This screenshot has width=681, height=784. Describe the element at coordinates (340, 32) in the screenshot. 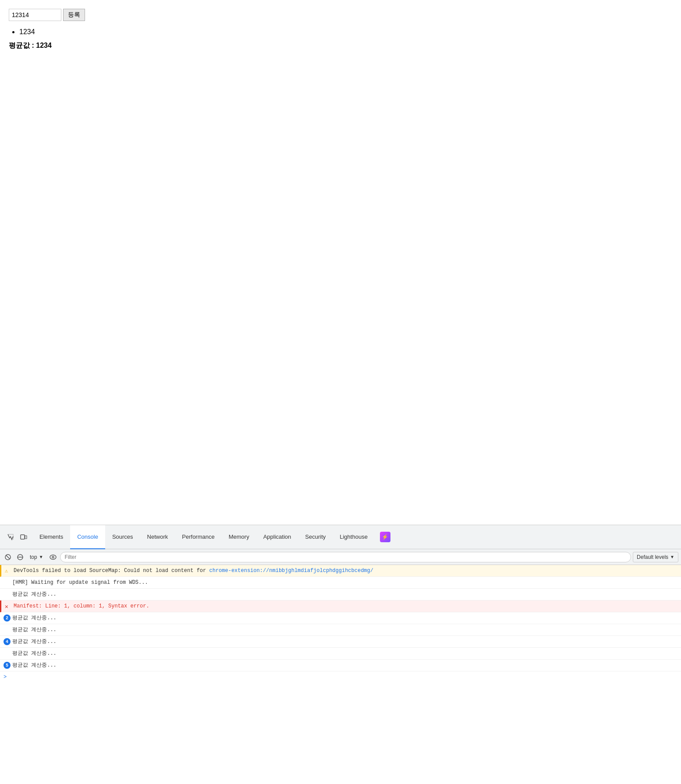

I see `number-list: 1234` at that location.